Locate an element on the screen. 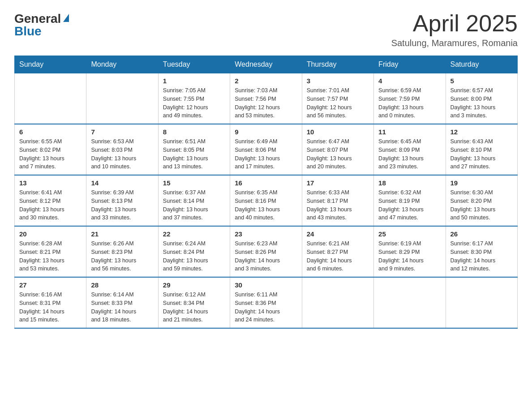  header: General Blue April 2025 Satulung, Maramu… is located at coordinates (266, 30).